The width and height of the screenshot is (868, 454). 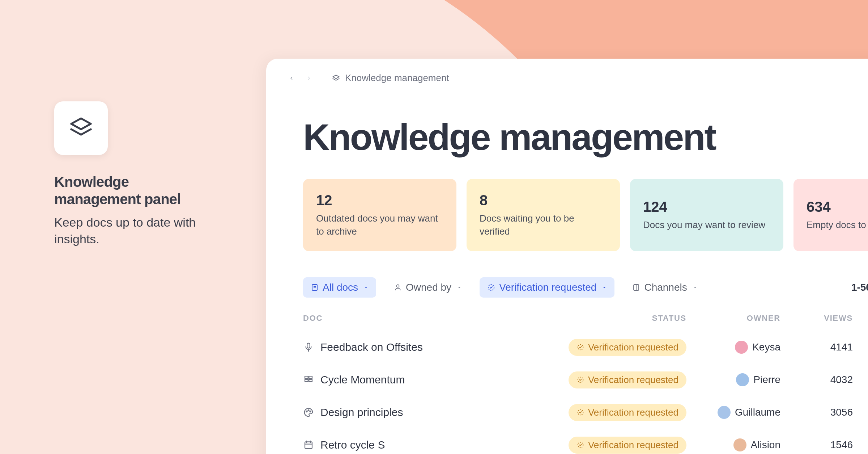 I want to click on views-cell: 4141, so click(x=817, y=347).